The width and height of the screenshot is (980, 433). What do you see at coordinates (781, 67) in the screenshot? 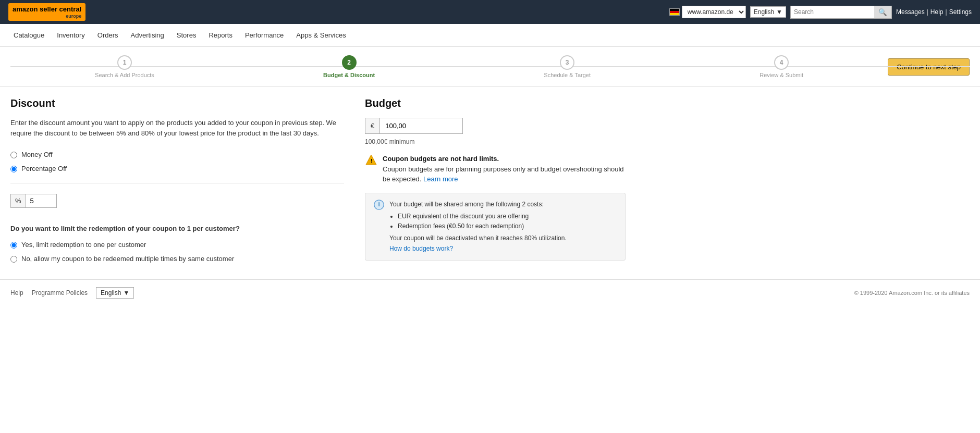
I see `step-4: 4 Review & Submit` at bounding box center [781, 67].